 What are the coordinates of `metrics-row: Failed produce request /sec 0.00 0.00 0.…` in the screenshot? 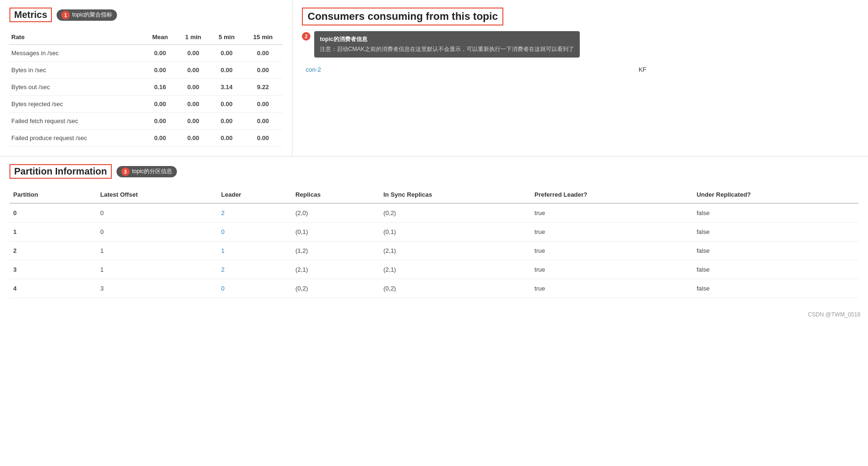 It's located at (146, 138).